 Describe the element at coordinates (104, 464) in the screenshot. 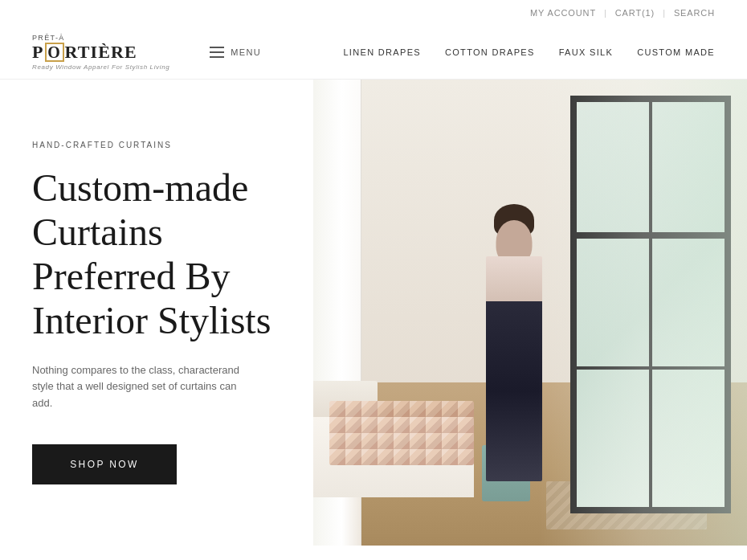

I see `shop-now-button: SHOP NOW` at that location.